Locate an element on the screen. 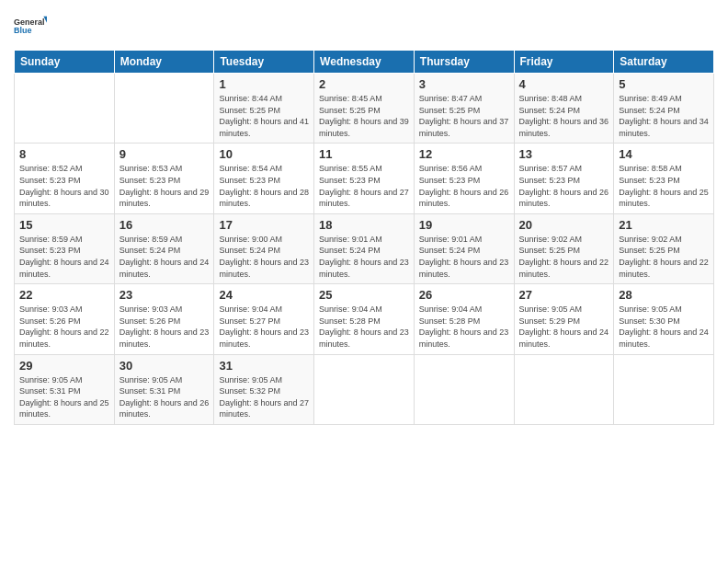 The width and height of the screenshot is (728, 563). svg-text: General is located at coordinates (29, 22).